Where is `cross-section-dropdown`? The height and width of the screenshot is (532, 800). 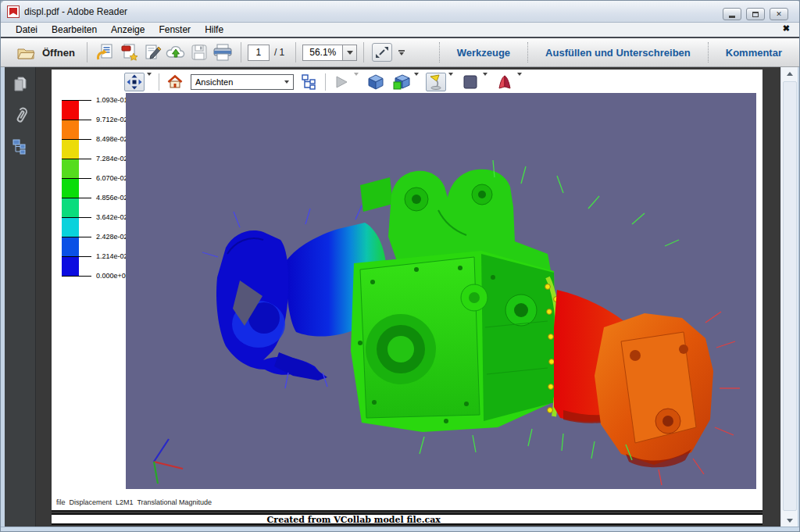
cross-section-dropdown is located at coordinates (519, 82).